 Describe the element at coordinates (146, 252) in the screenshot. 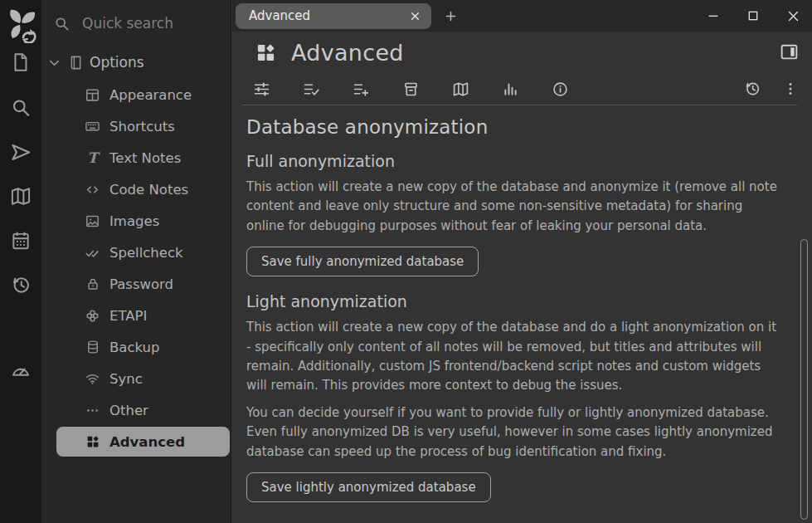

I see `sidebar-item-label: Spellcheck` at that location.